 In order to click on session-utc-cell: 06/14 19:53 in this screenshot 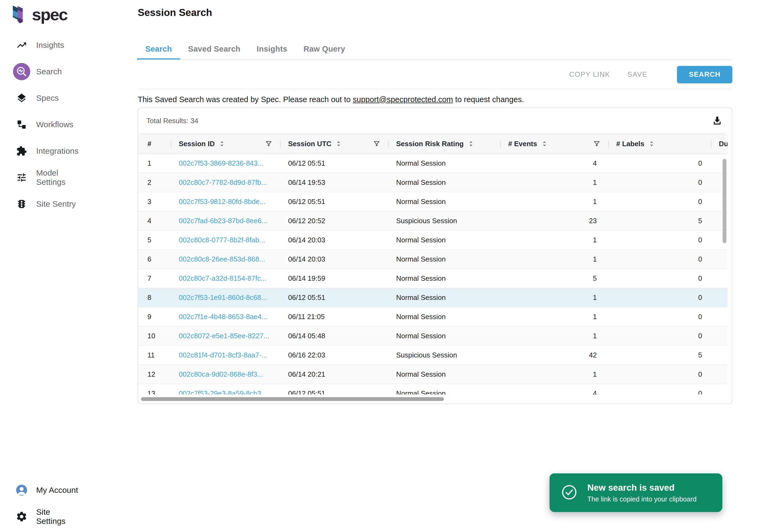, I will do `click(334, 182)`.